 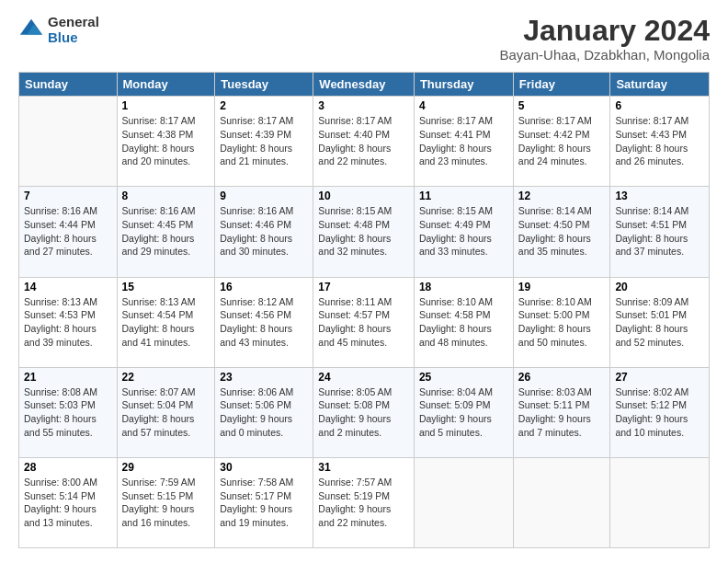 What do you see at coordinates (364, 106) in the screenshot?
I see `day-number: 3` at bounding box center [364, 106].